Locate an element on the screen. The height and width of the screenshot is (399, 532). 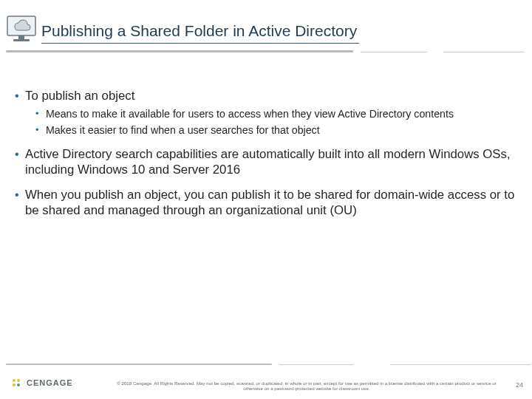
copyright-text: © 2018 Cengage. All Rights Reserved. May… is located at coordinates (307, 386).